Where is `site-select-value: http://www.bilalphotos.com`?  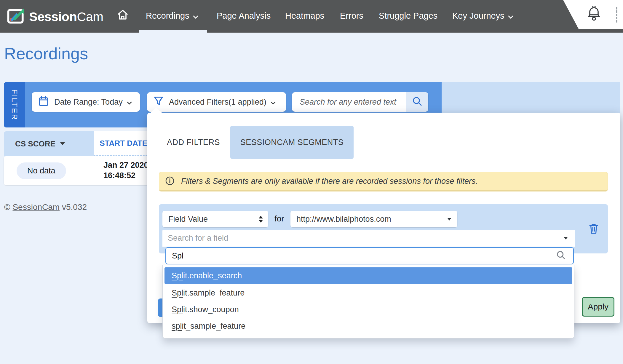
site-select-value: http://www.bilalphotos.com is located at coordinates (372, 219).